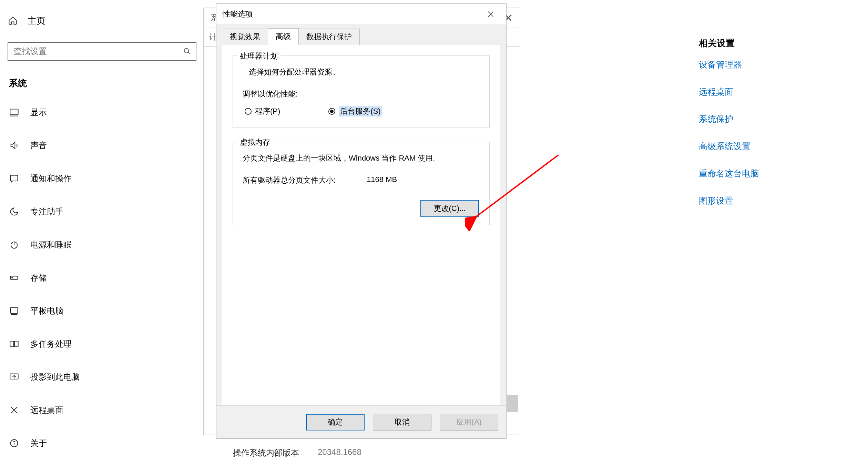 The width and height of the screenshot is (868, 467). I want to click on sidebar-item-display: 显示, so click(104, 112).